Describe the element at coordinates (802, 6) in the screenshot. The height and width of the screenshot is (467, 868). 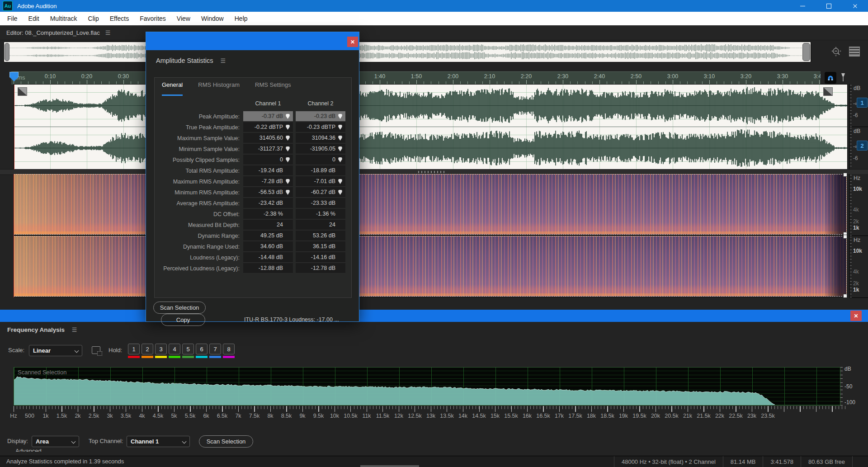
I see `minimize-button` at that location.